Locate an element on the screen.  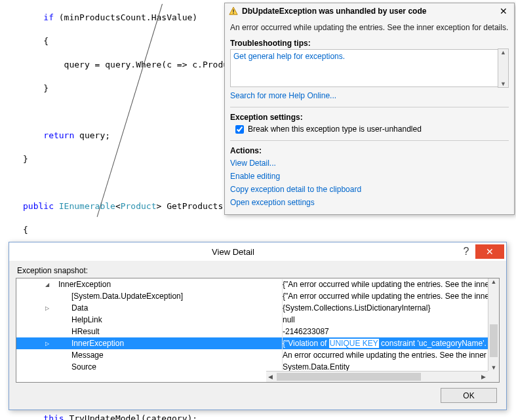
property-row: Data{System.Collections.ListDictionaryIn… is located at coordinates (258, 308).